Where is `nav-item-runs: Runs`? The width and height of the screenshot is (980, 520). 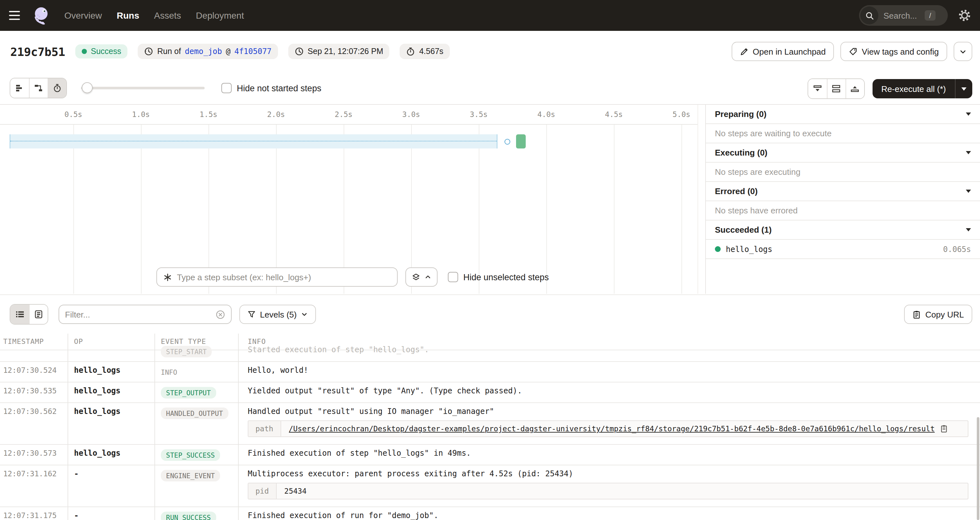
nav-item-runs: Runs is located at coordinates (128, 15).